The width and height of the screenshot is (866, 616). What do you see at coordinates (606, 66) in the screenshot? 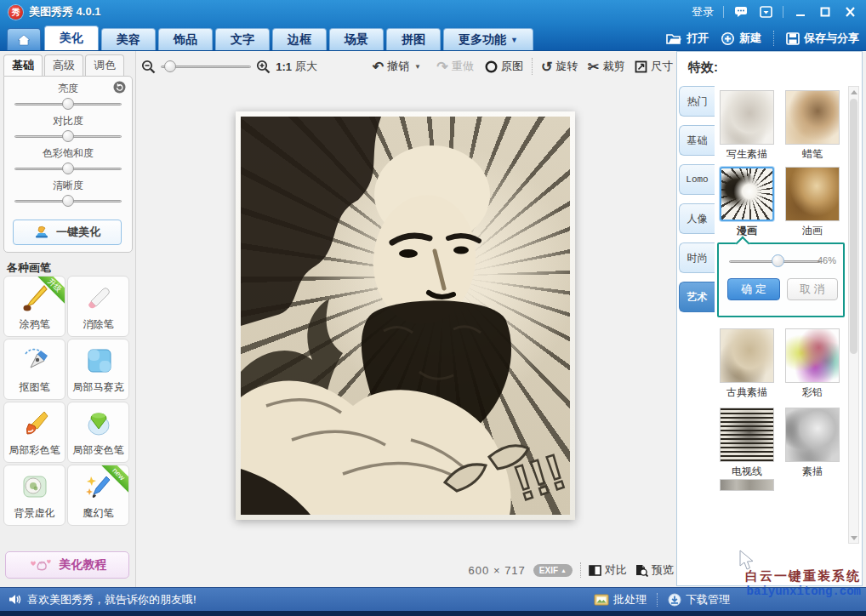
I see `crop-button: ✂ 裁剪` at bounding box center [606, 66].